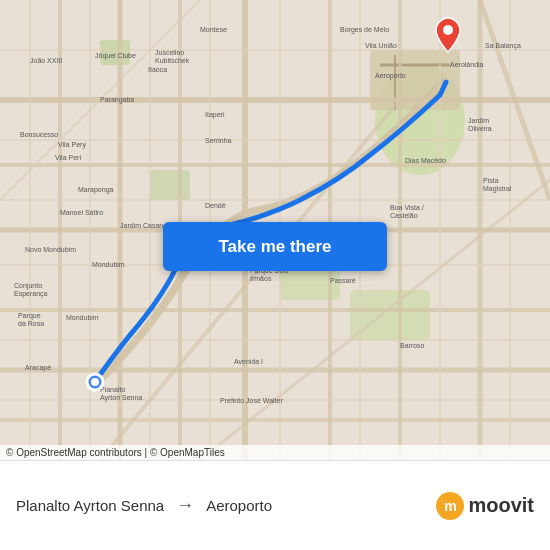  What do you see at coordinates (252, 400) in the screenshot?
I see `svg-text: Prefeito José Walter` at bounding box center [252, 400].